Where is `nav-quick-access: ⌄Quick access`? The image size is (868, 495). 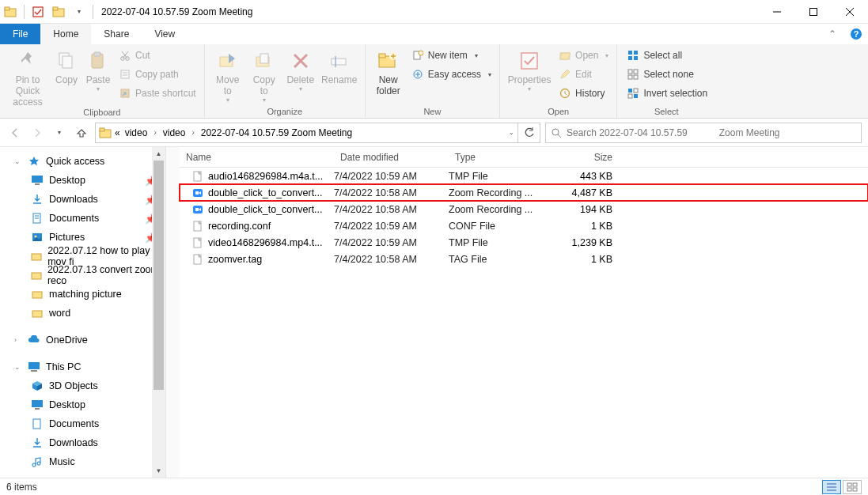
nav-quick-access: ⌄Quick access is located at coordinates (82, 161).